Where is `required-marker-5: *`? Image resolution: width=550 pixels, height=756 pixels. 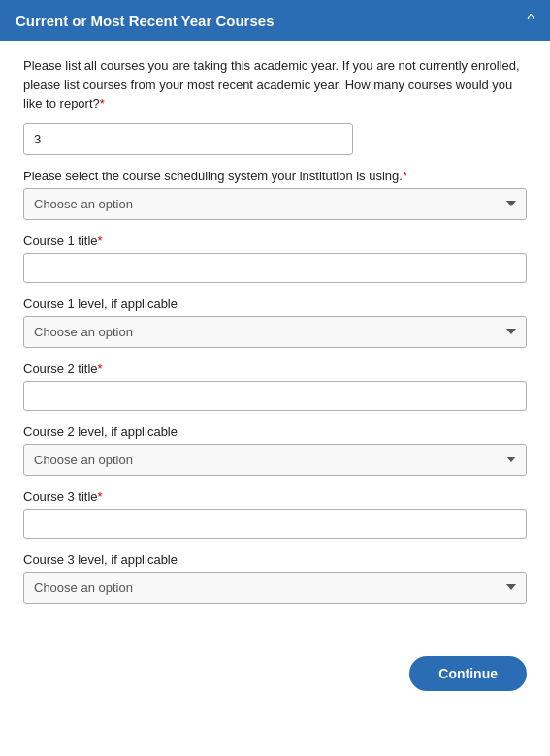
required-marker-5: * is located at coordinates (101, 496).